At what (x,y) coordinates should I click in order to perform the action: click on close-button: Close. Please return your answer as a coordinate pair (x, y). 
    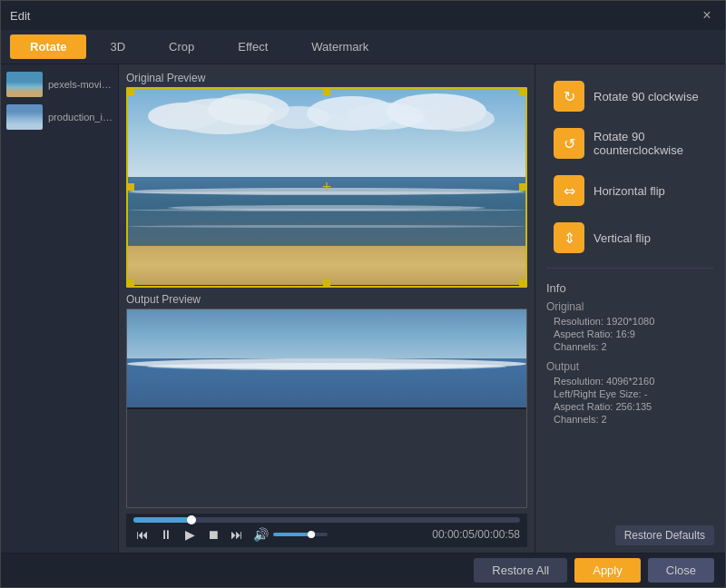
    Looking at the image, I should click on (681, 570).